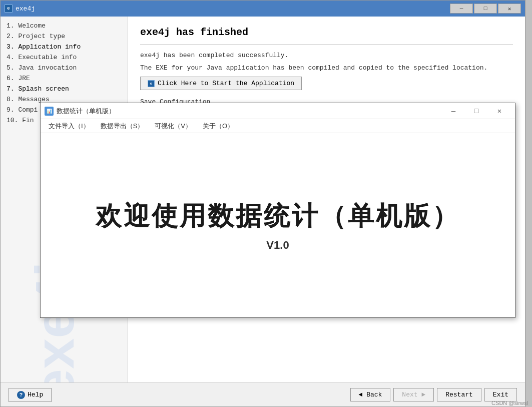 The image size is (532, 407). I want to click on sidebar-item-application-info: 3. Application info, so click(64, 47).